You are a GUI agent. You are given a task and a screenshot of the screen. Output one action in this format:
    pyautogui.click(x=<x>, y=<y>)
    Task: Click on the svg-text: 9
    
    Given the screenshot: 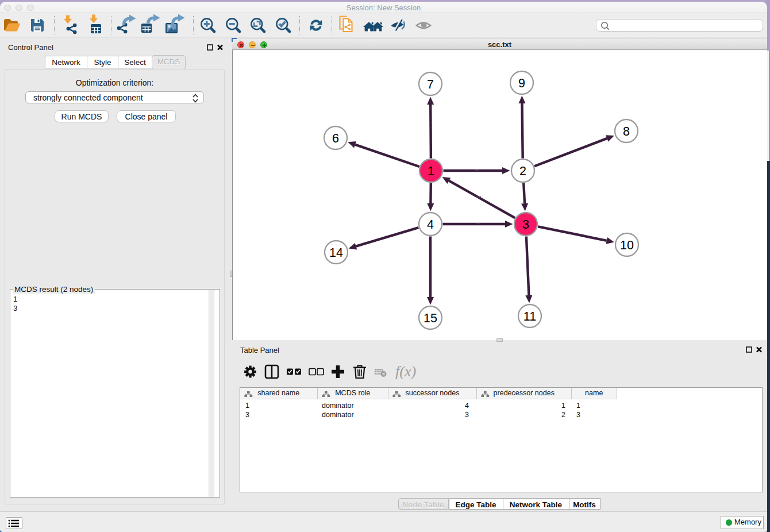 What is the action you would take?
    pyautogui.click(x=522, y=83)
    